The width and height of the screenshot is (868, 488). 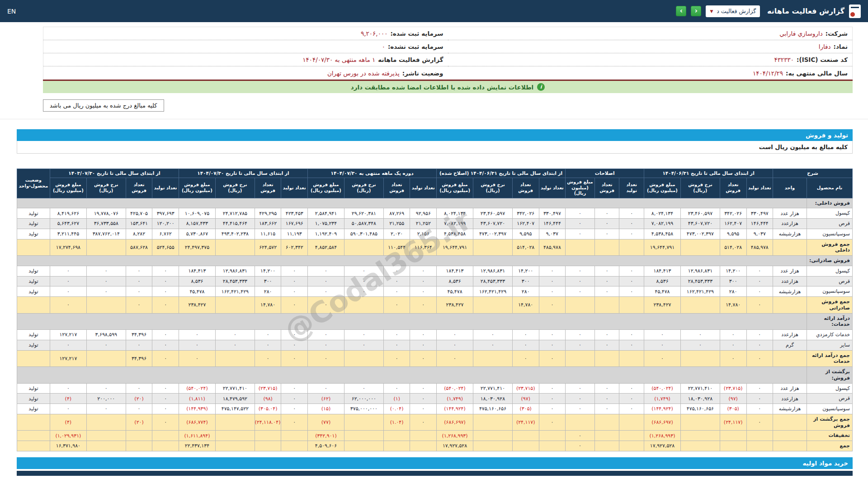 I want to click on value-cell: ۵۹۰,۳۰۱,۴۸۵, so click(x=363, y=234).